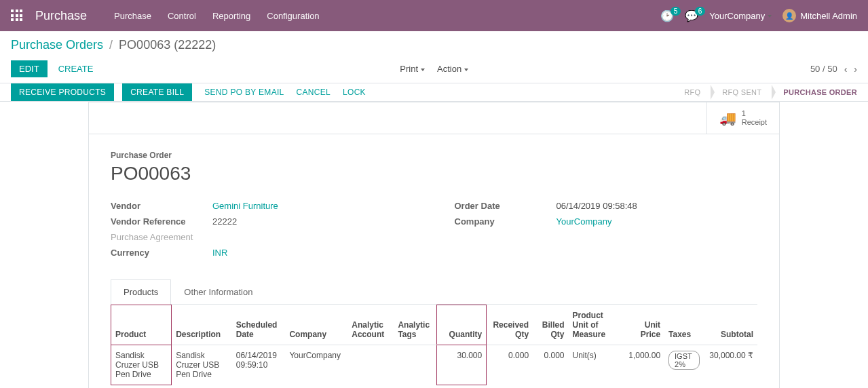 The height and width of the screenshot is (388, 868). Describe the element at coordinates (259, 365) in the screenshot. I see `cell-scheduled-date: 06/14/2019 09:59:10` at that location.